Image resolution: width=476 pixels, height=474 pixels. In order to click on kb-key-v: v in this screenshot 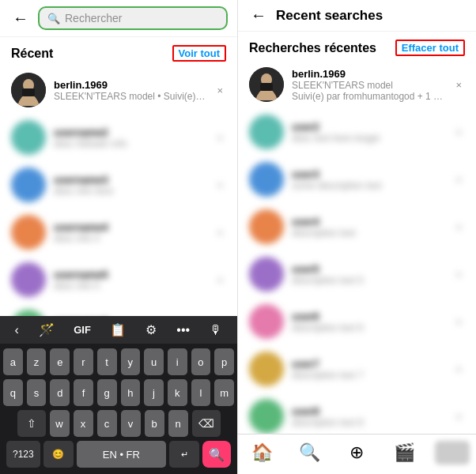, I will do `click(131, 423)`.